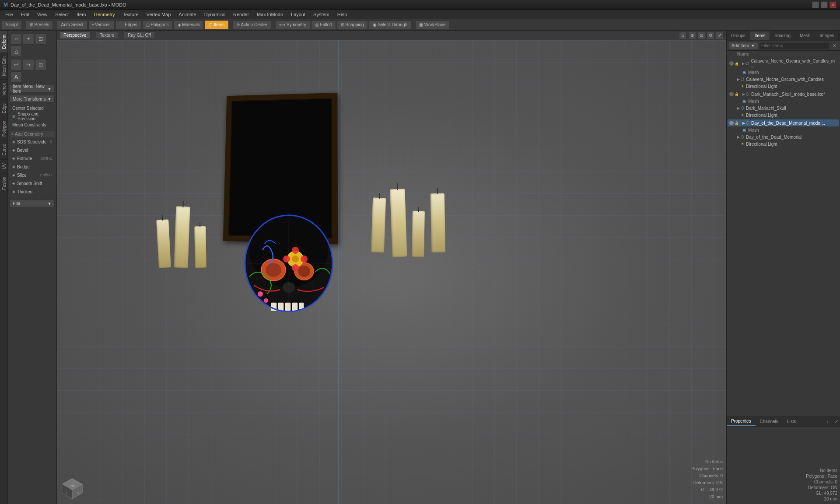  What do you see at coordinates (353, 25) in the screenshot?
I see `snapping-button: ⊞ Snapping` at bounding box center [353, 25].